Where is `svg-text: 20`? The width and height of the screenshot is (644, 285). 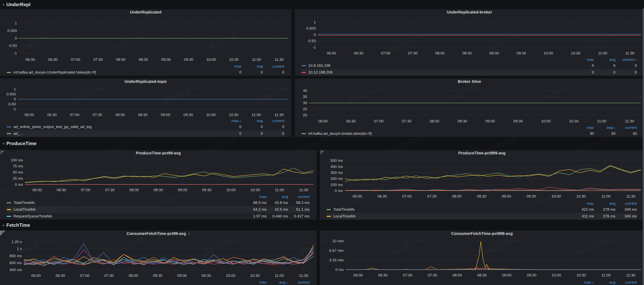 svg-text: 20 is located at coordinates (305, 115).